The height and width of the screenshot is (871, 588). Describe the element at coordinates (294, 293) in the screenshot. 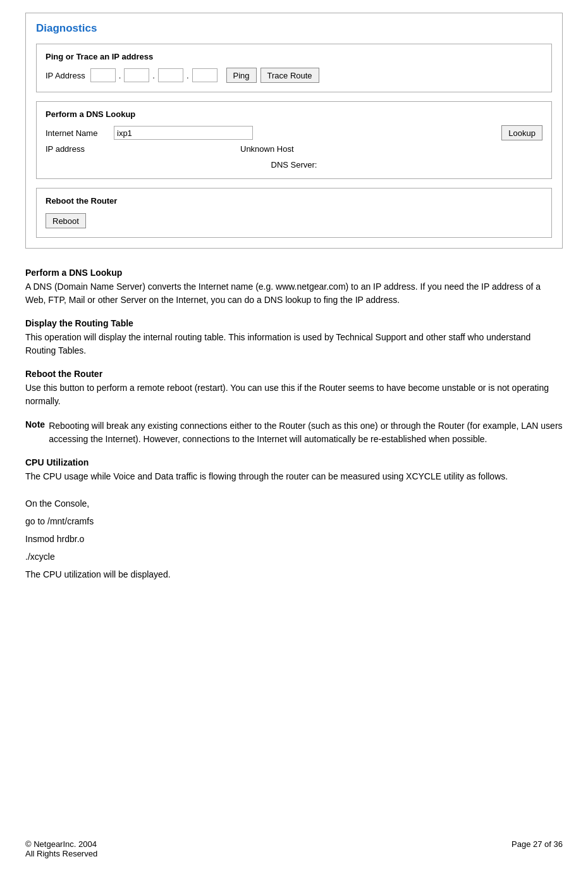

I see `dns-lookup-body: A DNS (Domain Name Server) converts the …` at that location.